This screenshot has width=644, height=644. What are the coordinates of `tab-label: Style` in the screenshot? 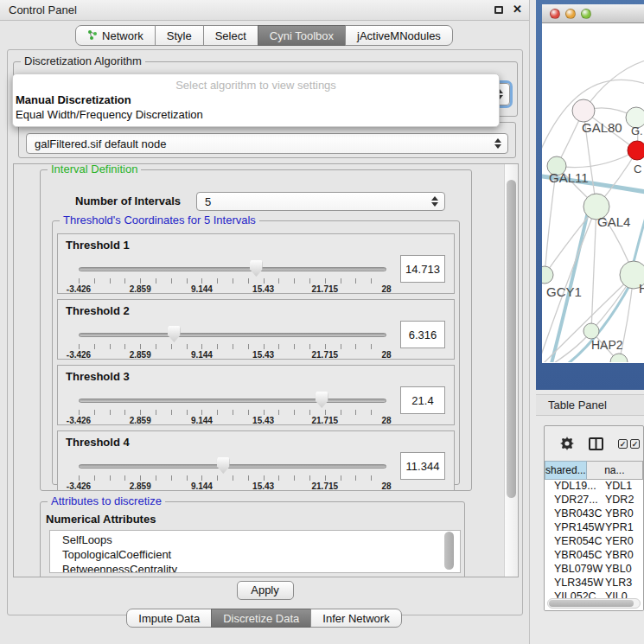 It's located at (180, 36).